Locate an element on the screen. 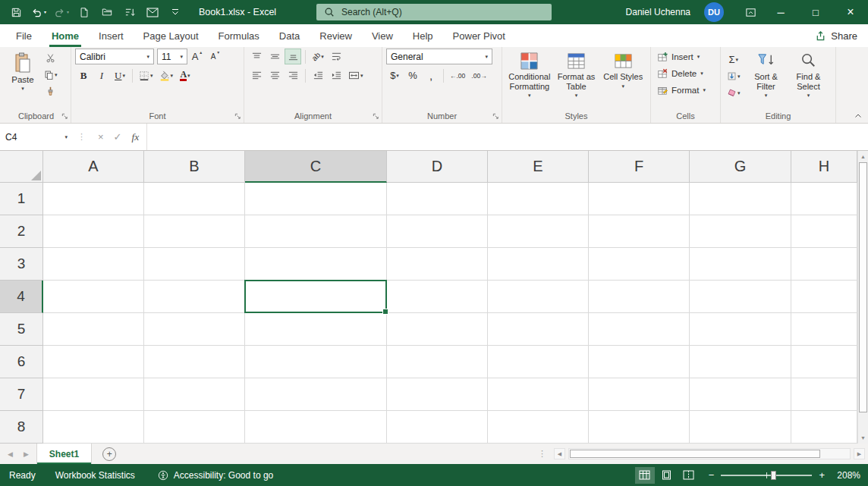 The image size is (868, 486). sort-button is located at coordinates (130, 12).